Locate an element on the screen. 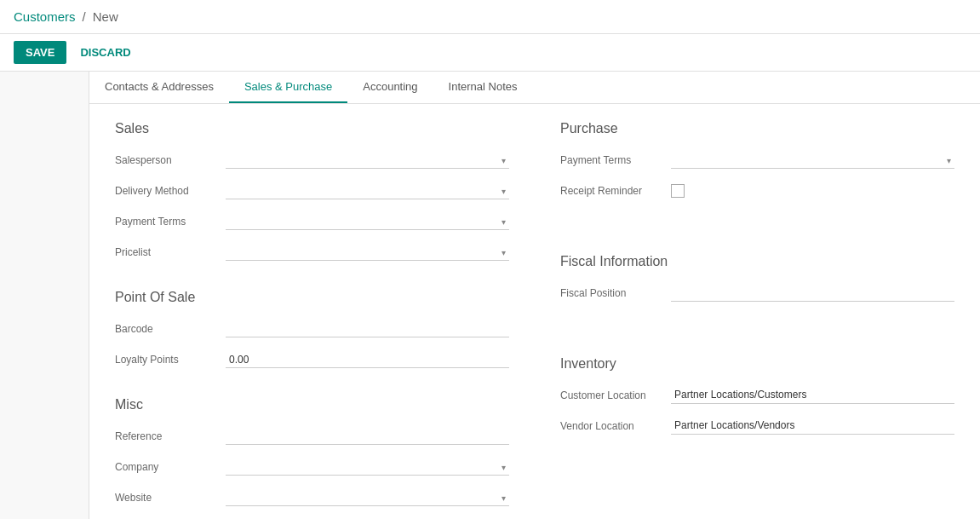  pricelist-label: Pricelist is located at coordinates (170, 252).